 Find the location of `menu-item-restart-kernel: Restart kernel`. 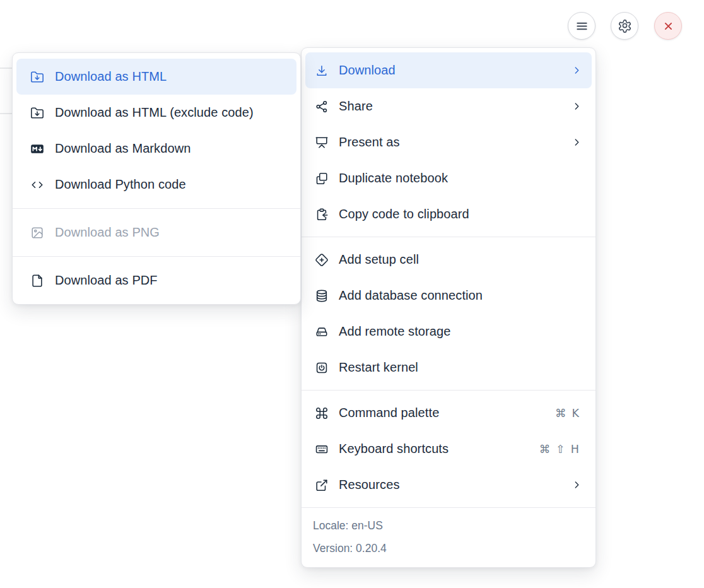

menu-item-restart-kernel: Restart kernel is located at coordinates (449, 367).